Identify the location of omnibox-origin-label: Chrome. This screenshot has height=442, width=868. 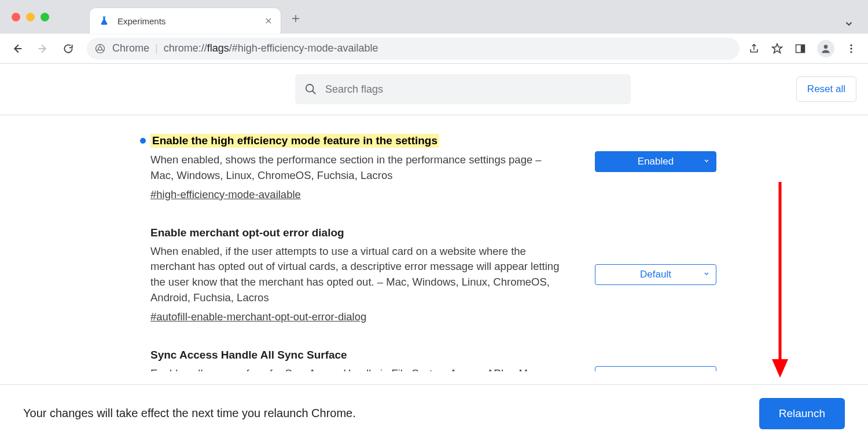
(131, 49).